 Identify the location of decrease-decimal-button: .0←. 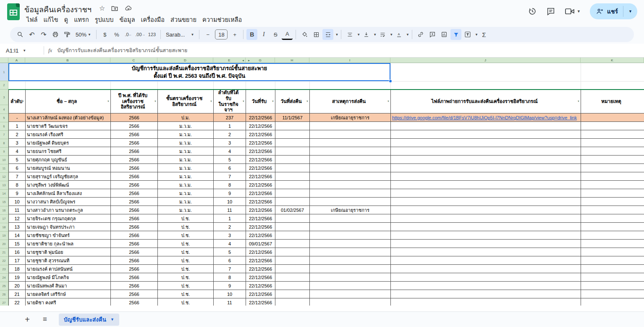
(128, 34).